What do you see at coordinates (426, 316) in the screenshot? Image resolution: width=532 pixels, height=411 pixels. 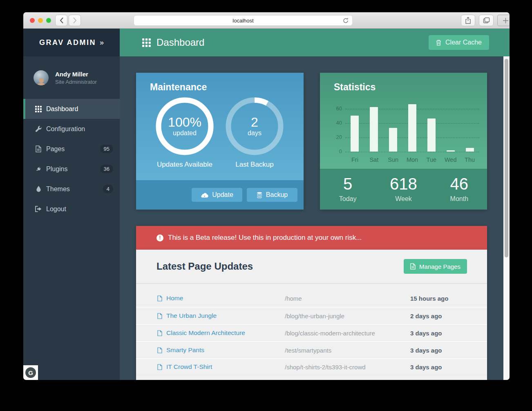 I see `page-updated-time: 2 days ago` at bounding box center [426, 316].